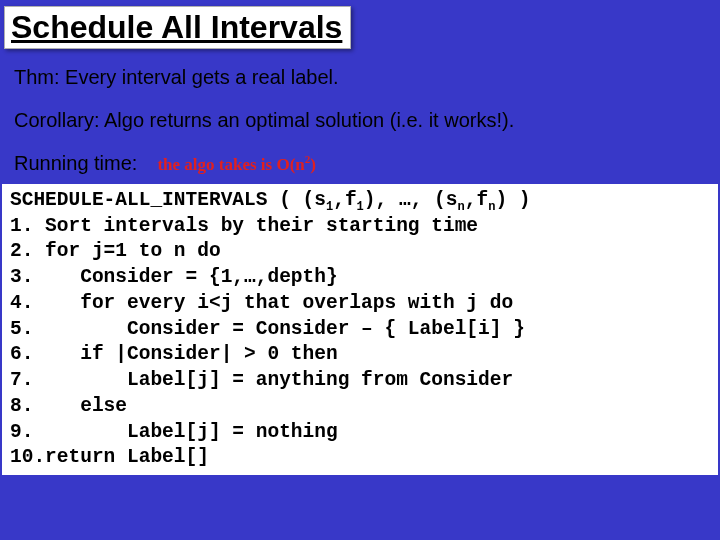 This screenshot has height=540, width=720. I want to click on handwritten-annotation: the algo takes is O(n2), so click(236, 164).